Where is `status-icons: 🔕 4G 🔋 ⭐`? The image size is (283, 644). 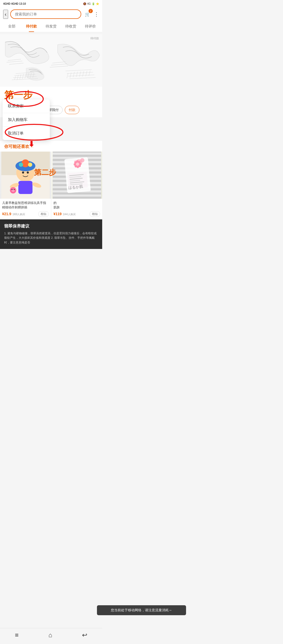
status-icons: 🔕 4G 🔋 ⭐ is located at coordinates (91, 4).